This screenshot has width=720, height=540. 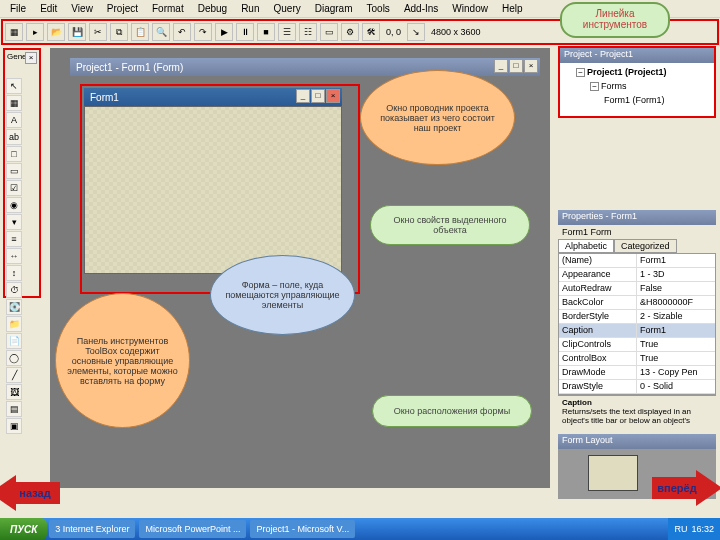 What do you see at coordinates (161, 32) in the screenshot?
I see `find-icon: 🔍` at bounding box center [161, 32].